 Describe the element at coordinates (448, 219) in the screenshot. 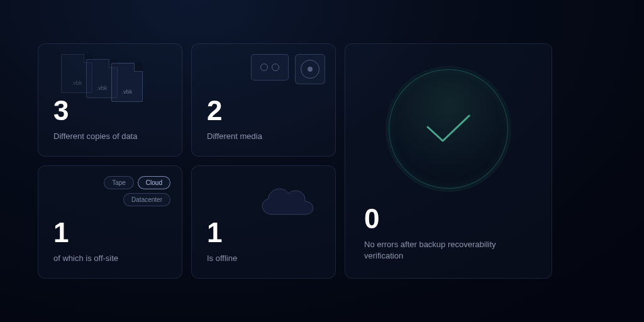

I see `stat-value: 0` at that location.